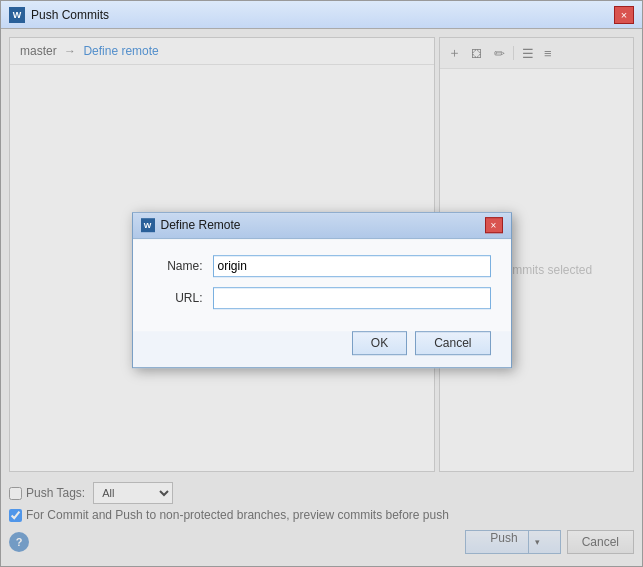 This screenshot has height=567, width=643. I want to click on dialog-url-label: URL:, so click(178, 298).